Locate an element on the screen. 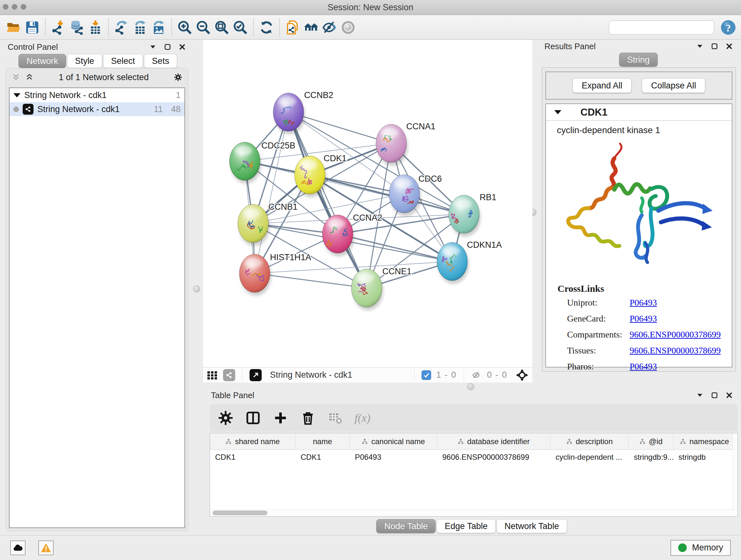 Image resolution: width=741 pixels, height=560 pixels. column-header-canonical-name: canonical name is located at coordinates (393, 441).